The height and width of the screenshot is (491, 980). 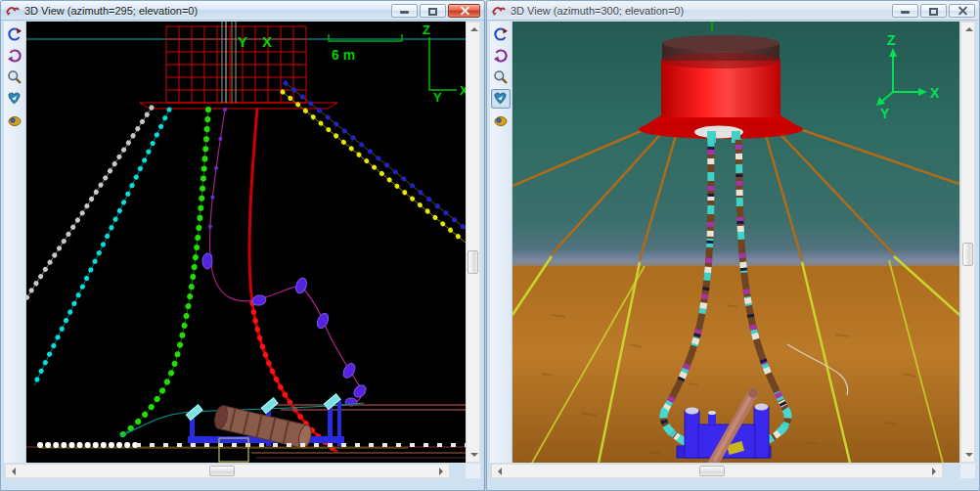 I want to click on buoy, so click(x=721, y=89).